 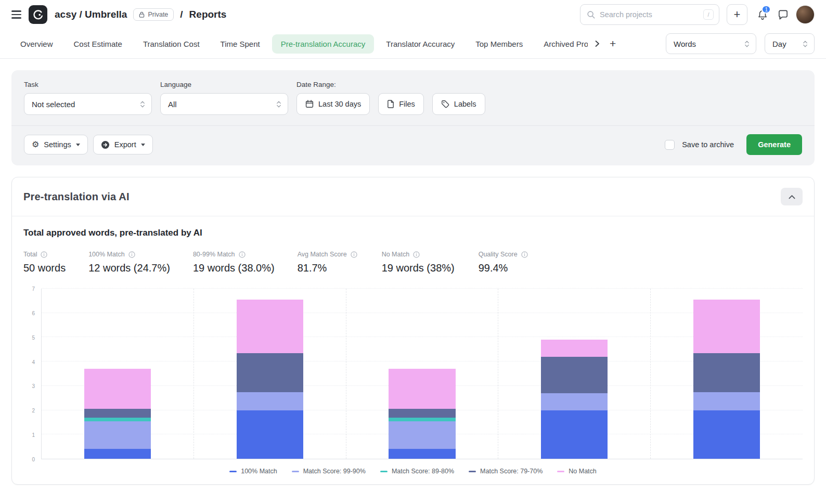 What do you see at coordinates (333, 104) in the screenshot?
I see `date-range-button: Last 30 days` at bounding box center [333, 104].